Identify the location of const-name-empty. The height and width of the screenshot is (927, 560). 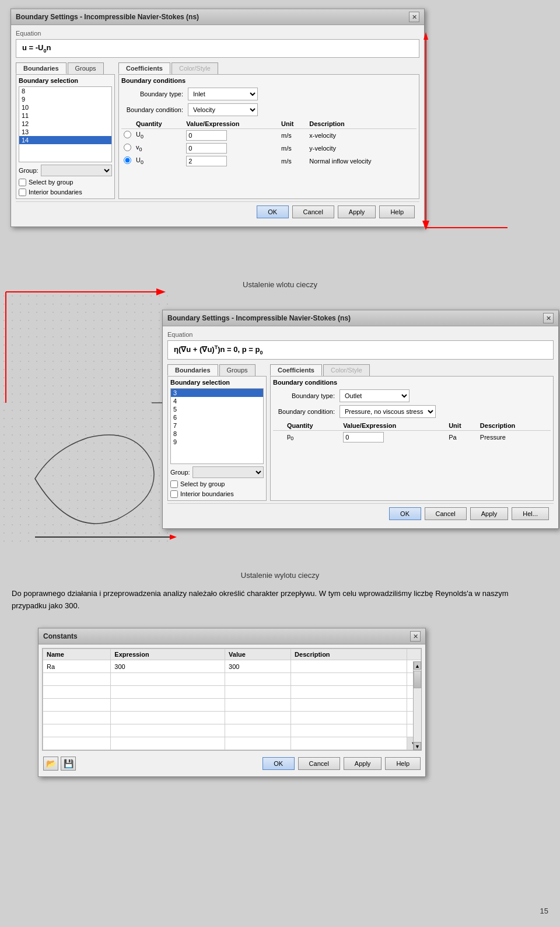
(77, 679).